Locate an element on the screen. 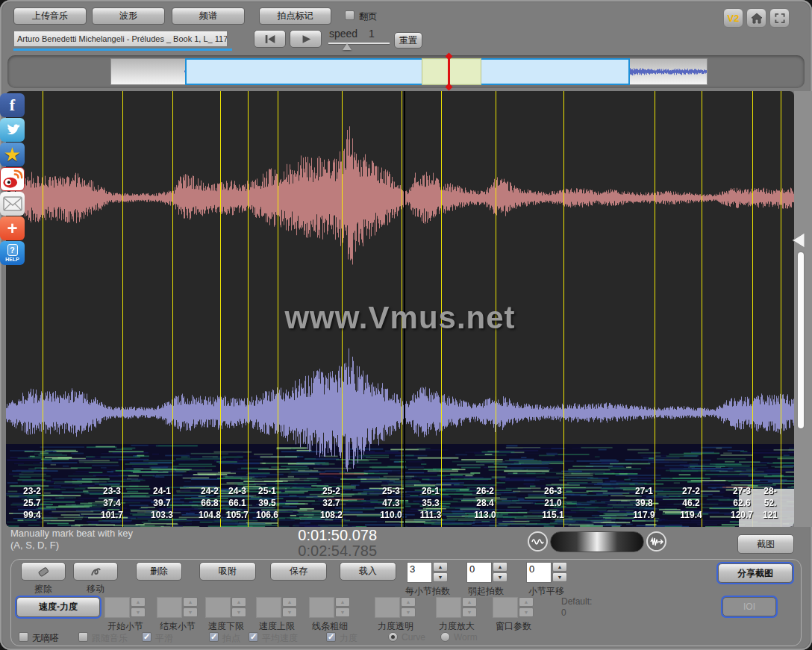 This screenshot has height=650, width=812. skip-start-button is located at coordinates (270, 39).